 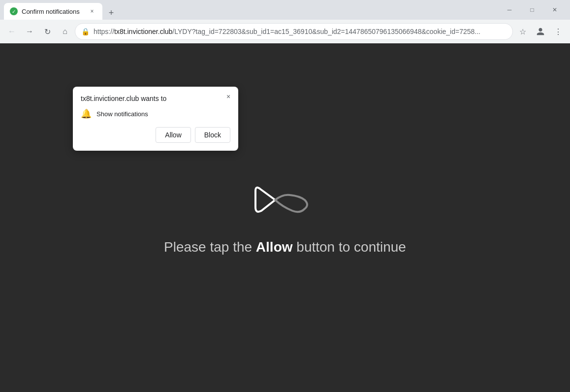 I want to click on window-controls: ─ □ ✕, so click(x=532, y=10).